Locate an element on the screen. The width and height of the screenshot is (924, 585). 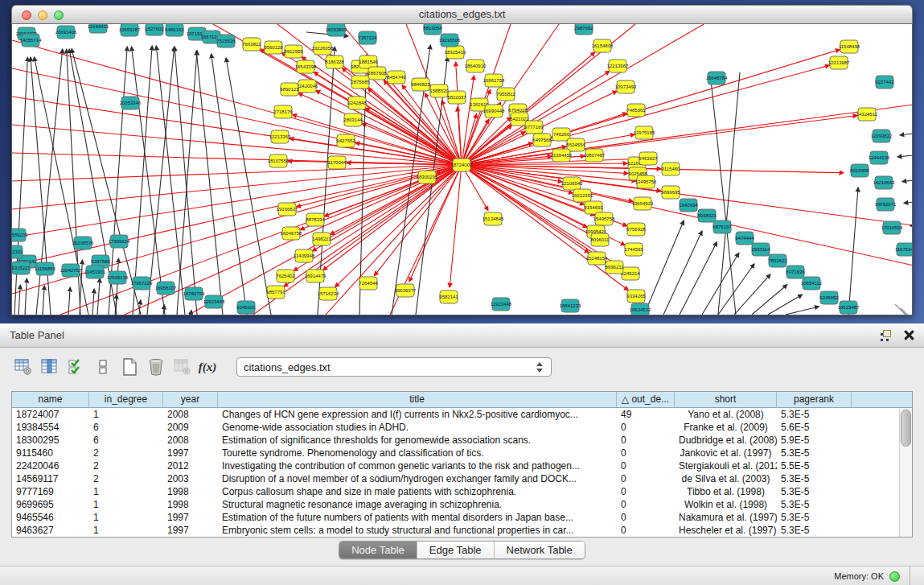
graph-node-label: 9427552 is located at coordinates (346, 141).